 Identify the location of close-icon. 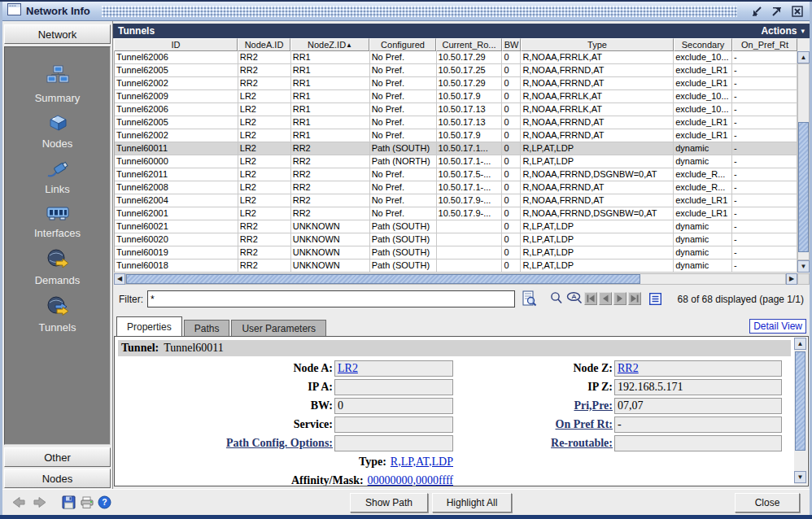
(797, 11).